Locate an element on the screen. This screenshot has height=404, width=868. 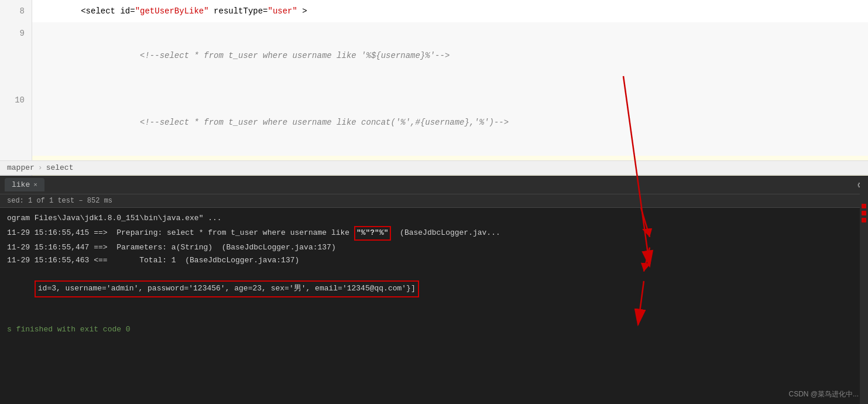
tab-bar: like × ⚙ is located at coordinates (434, 185).